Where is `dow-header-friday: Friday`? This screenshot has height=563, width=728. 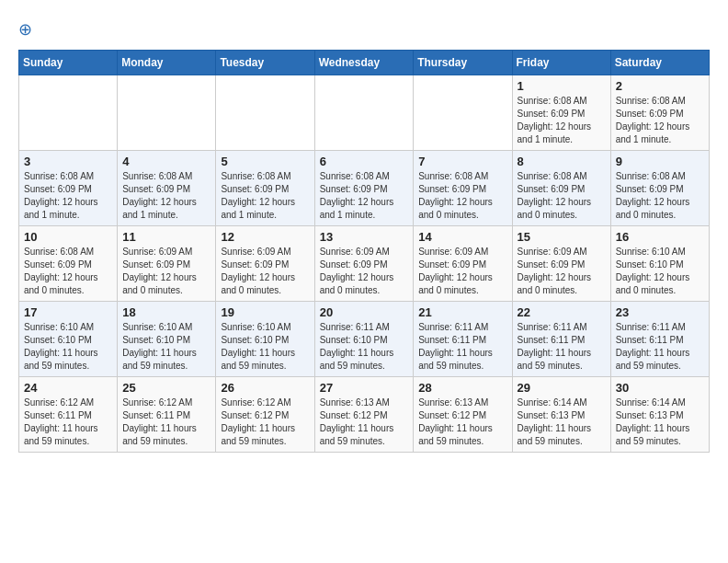
dow-header-friday: Friday is located at coordinates (561, 63).